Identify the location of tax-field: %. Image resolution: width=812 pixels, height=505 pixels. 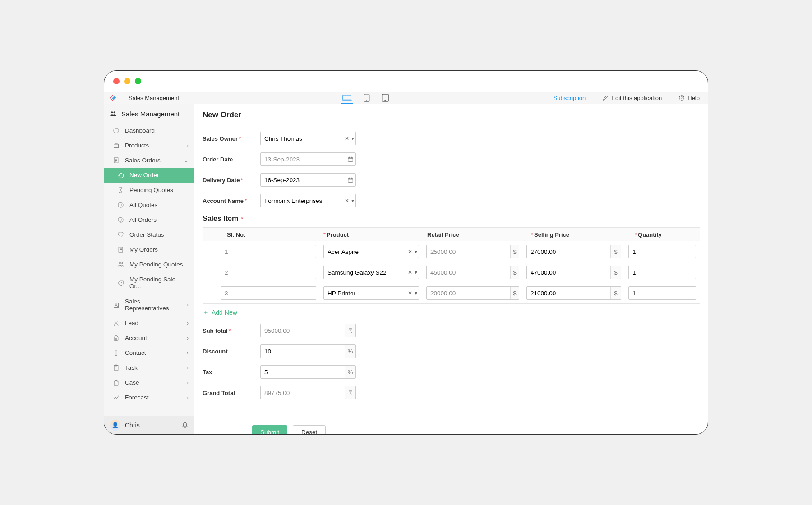
(308, 372).